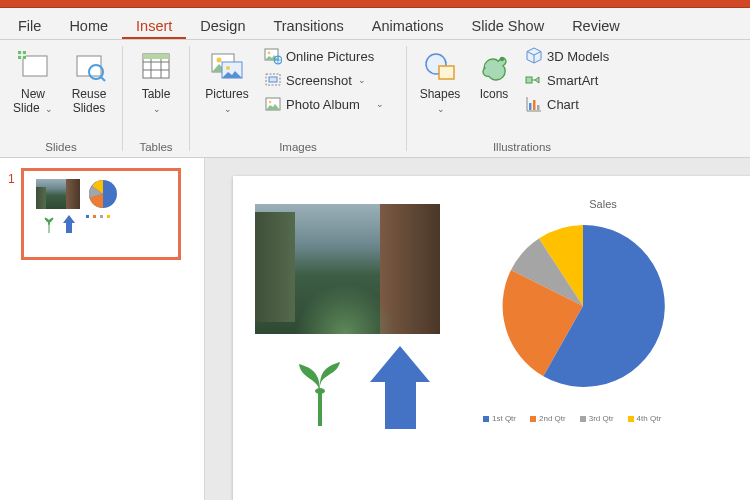 The image size is (750, 500). Describe the element at coordinates (494, 66) in the screenshot. I see `icons-icon` at that location.